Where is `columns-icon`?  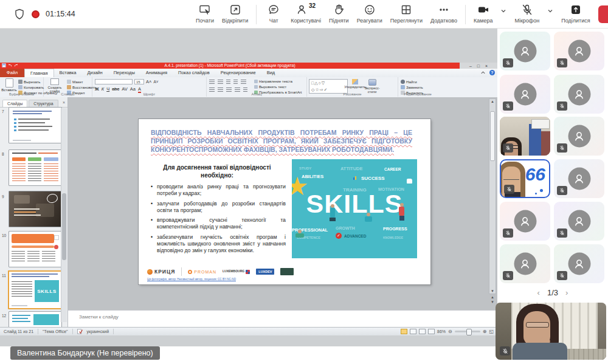
columns-icon is located at coordinates (246, 90).